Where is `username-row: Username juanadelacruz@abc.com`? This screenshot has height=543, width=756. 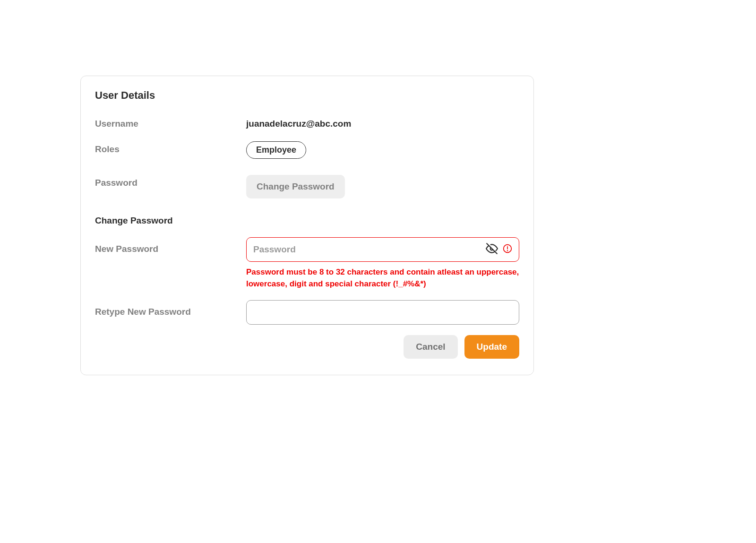
username-row: Username juanadelacruz@abc.com is located at coordinates (307, 122).